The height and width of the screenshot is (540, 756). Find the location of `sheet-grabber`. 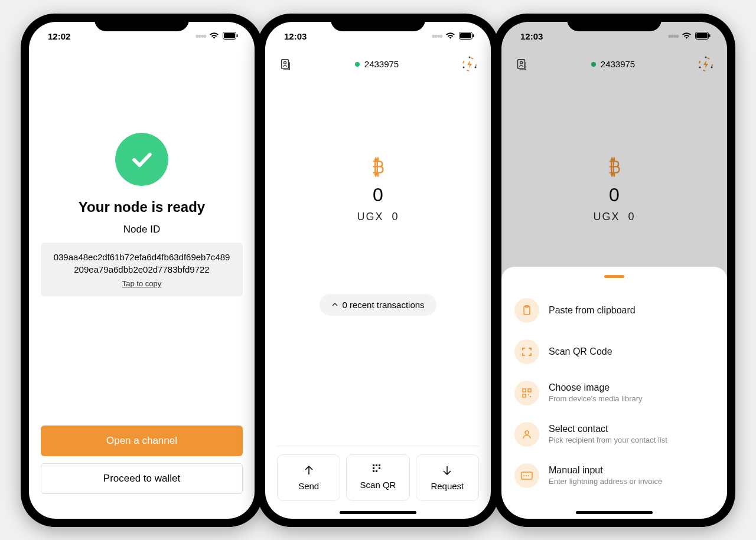

sheet-grabber is located at coordinates (614, 276).